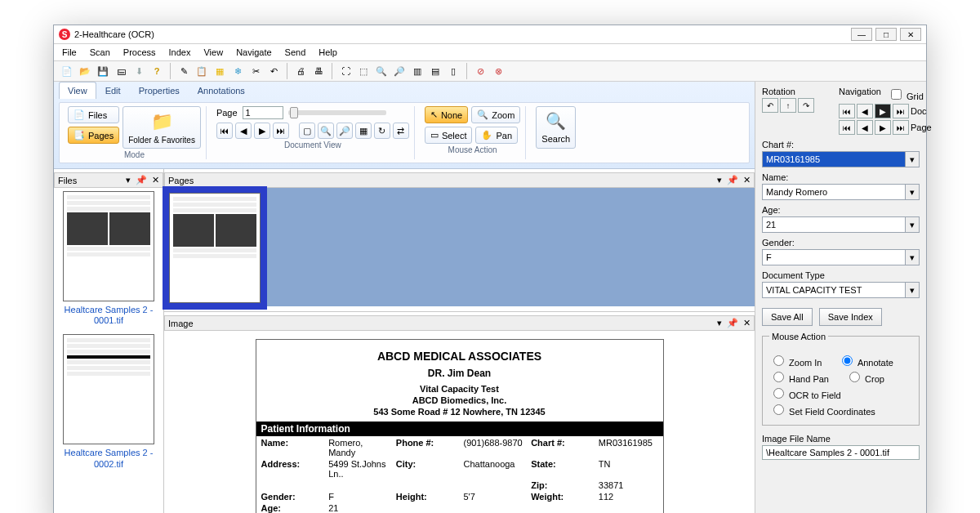 Image resolution: width=980 pixels, height=513 pixels. What do you see at coordinates (854, 377) in the screenshot?
I see `radio-crop` at bounding box center [854, 377].